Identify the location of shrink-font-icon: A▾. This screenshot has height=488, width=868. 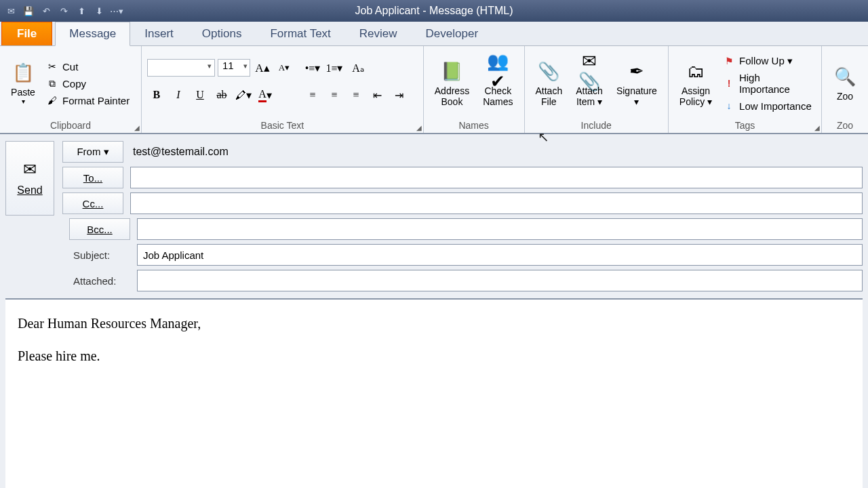
(284, 68).